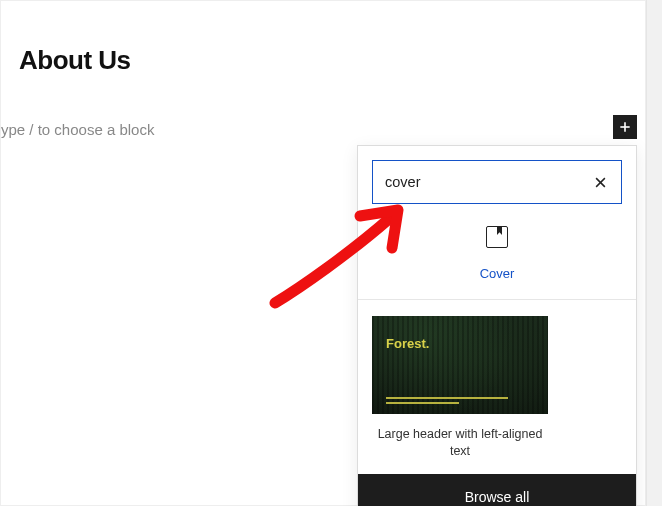  I want to click on browse-all-button: Browse all, so click(497, 490).